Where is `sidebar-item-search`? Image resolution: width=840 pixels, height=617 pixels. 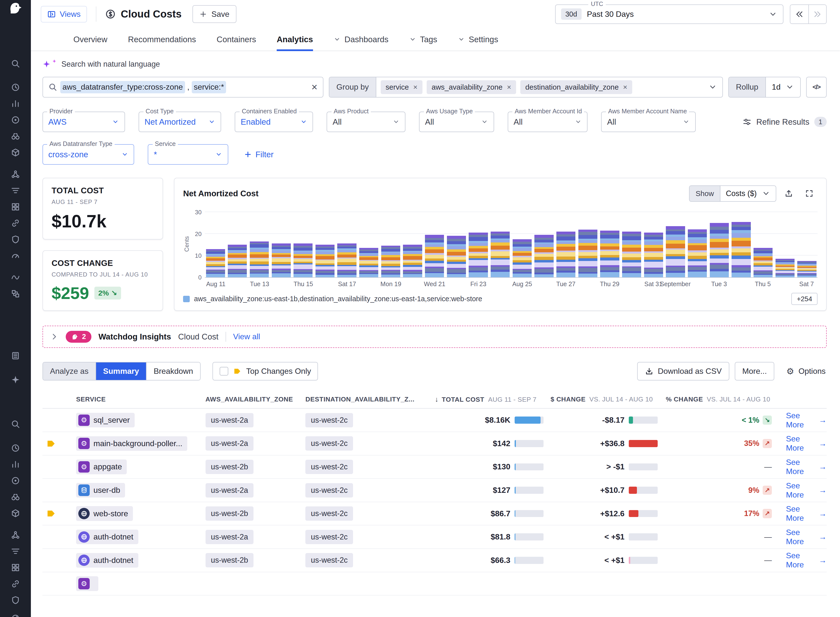
sidebar-item-search is located at coordinates (16, 63).